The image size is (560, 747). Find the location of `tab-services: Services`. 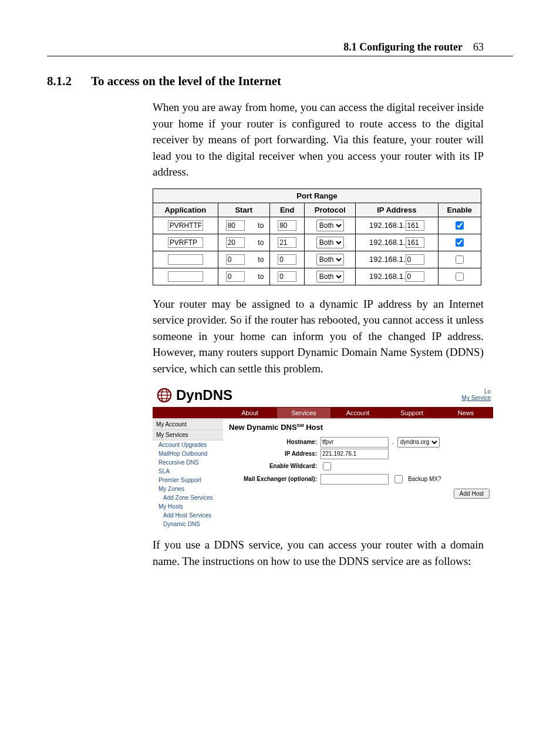

tab-services: Services is located at coordinates (304, 413).